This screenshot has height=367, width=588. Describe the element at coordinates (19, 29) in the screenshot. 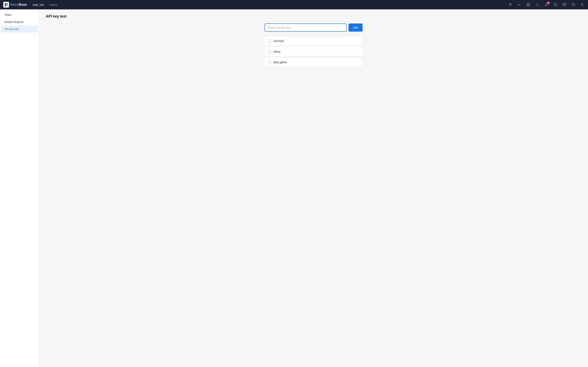

I see `sidebar-item-api-key-test: API key test` at that location.